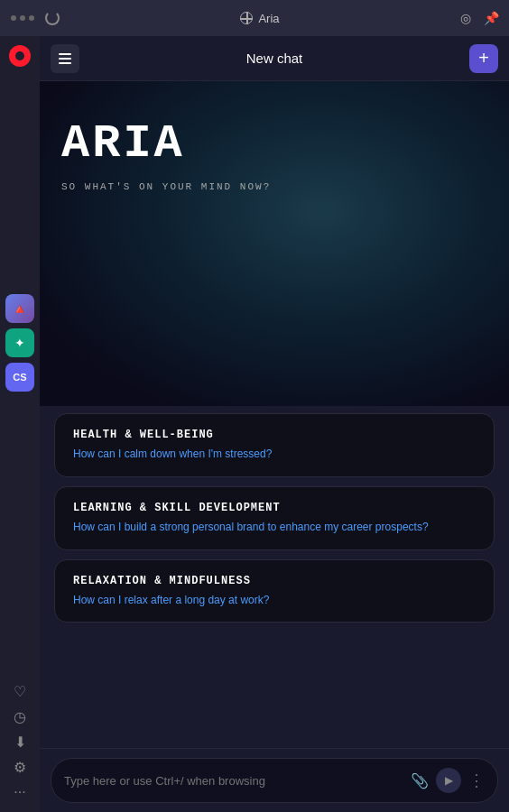  Describe the element at coordinates (274, 508) in the screenshot. I see `suggestion-category-2: LEARNING & SKILL DEVELOPMENT` at that location.